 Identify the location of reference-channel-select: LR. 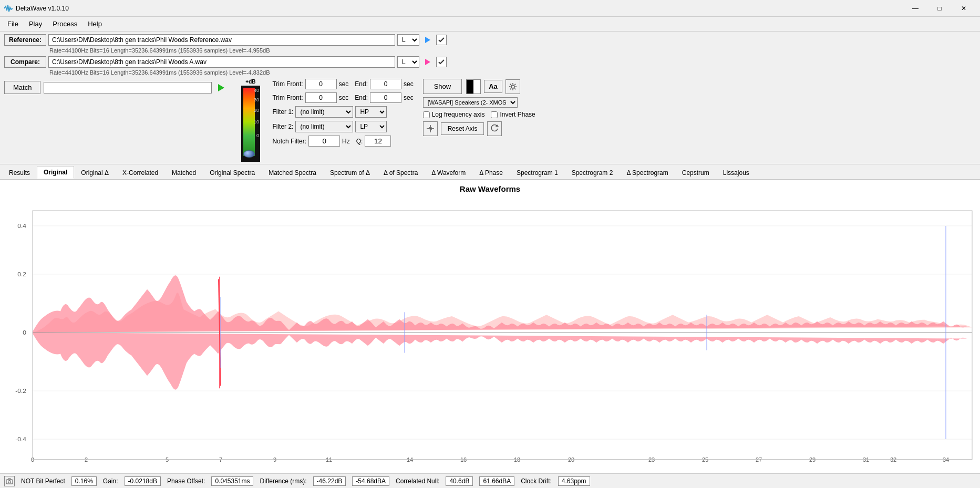
(408, 40).